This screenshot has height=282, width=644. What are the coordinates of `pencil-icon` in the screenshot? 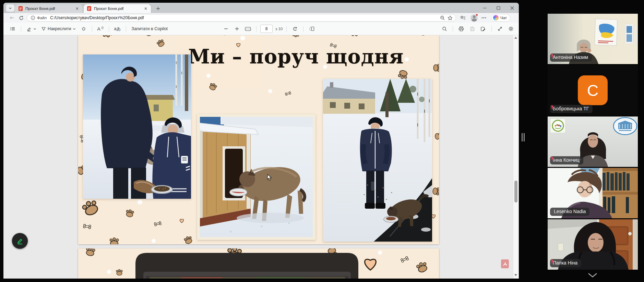 It's located at (20, 241).